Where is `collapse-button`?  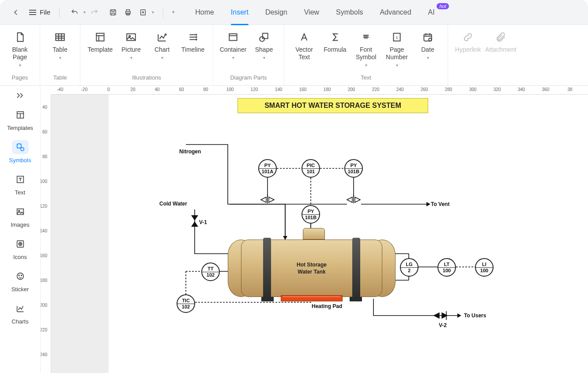 collapse-button is located at coordinates (20, 95).